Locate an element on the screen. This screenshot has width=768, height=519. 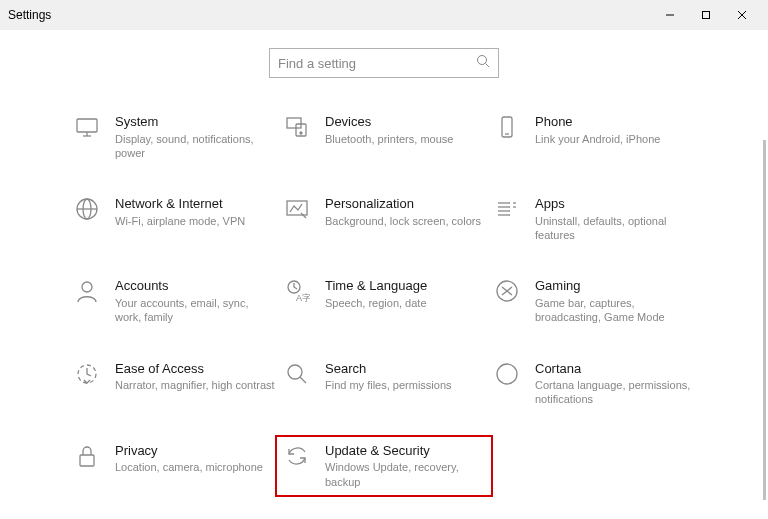
category-text: PersonalizationBackground, lock screen, … is located at coordinates (403, 219).